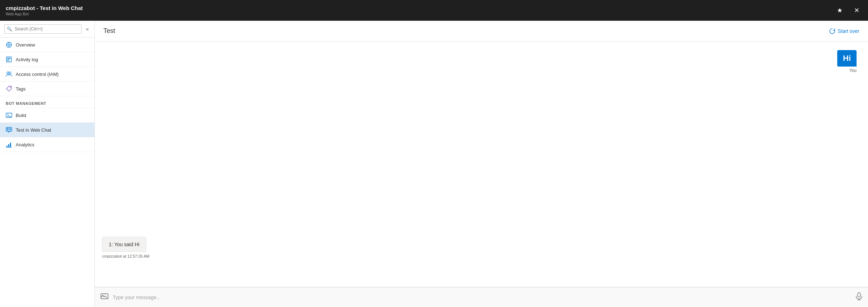 This screenshot has height=307, width=868. I want to click on chat-input-bar, so click(482, 297).